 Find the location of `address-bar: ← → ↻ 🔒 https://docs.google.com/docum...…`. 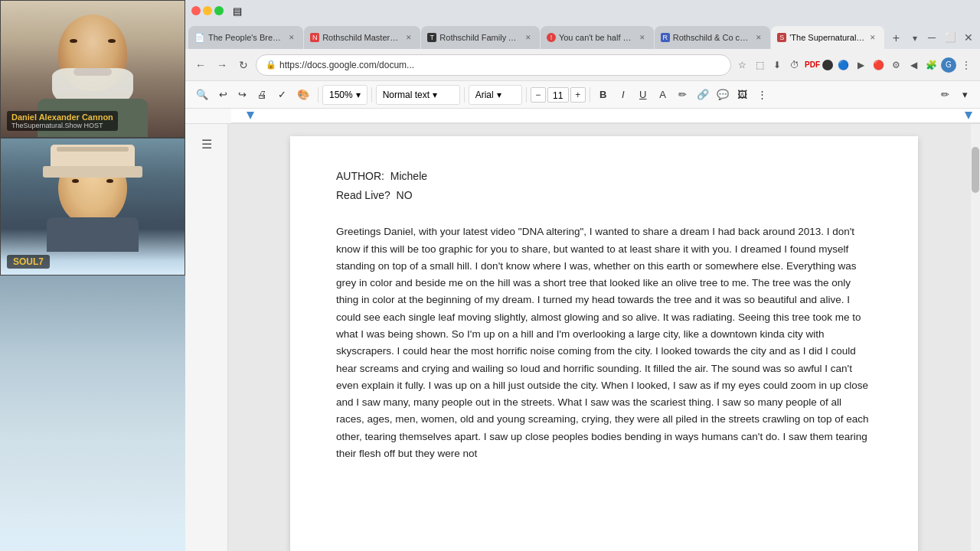

address-bar: ← → ↻ 🔒 https://docs.google.com/docum...… is located at coordinates (583, 65).